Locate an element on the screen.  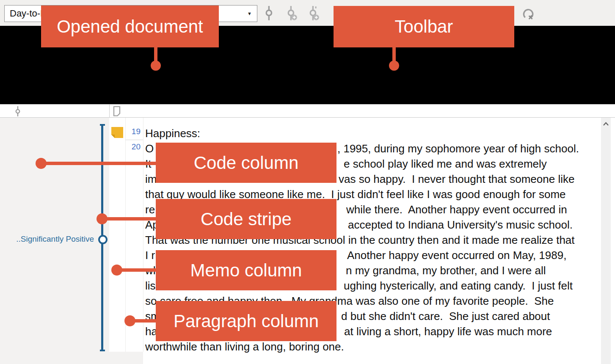
memo-icon is located at coordinates (117, 132).